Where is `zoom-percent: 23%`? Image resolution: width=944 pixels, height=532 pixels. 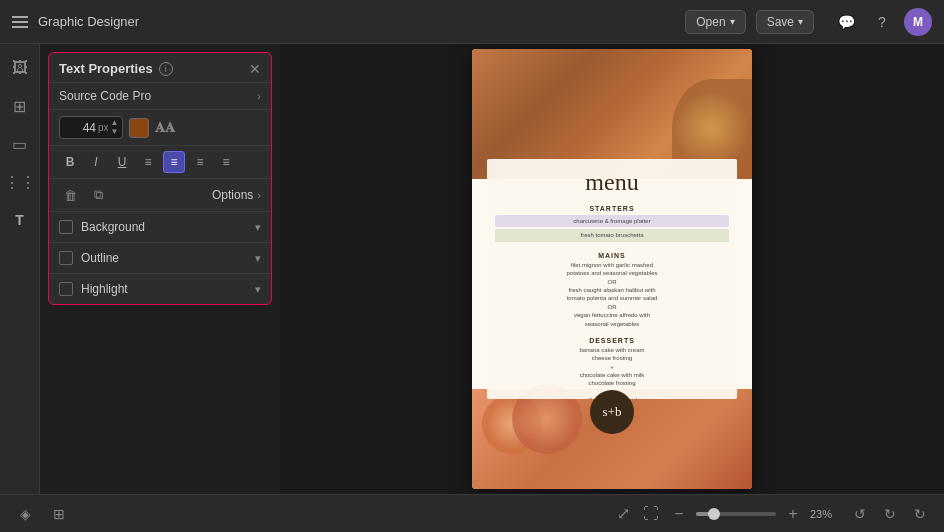
zoom-percent: 23% is located at coordinates (825, 514).